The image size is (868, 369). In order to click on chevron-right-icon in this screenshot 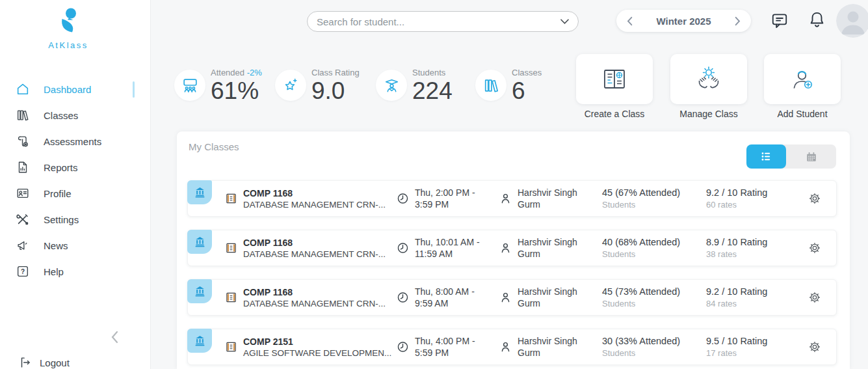, I will do `click(737, 21)`.